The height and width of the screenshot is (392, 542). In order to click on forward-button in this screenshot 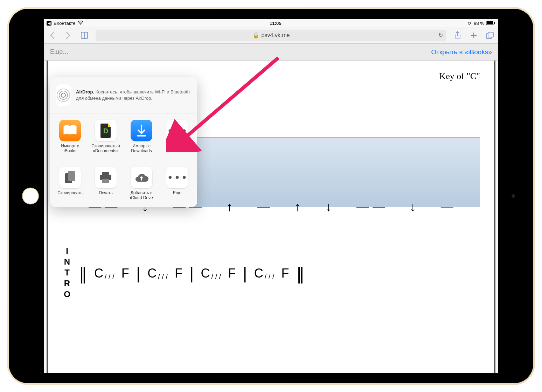, I will do `click(68, 35)`.